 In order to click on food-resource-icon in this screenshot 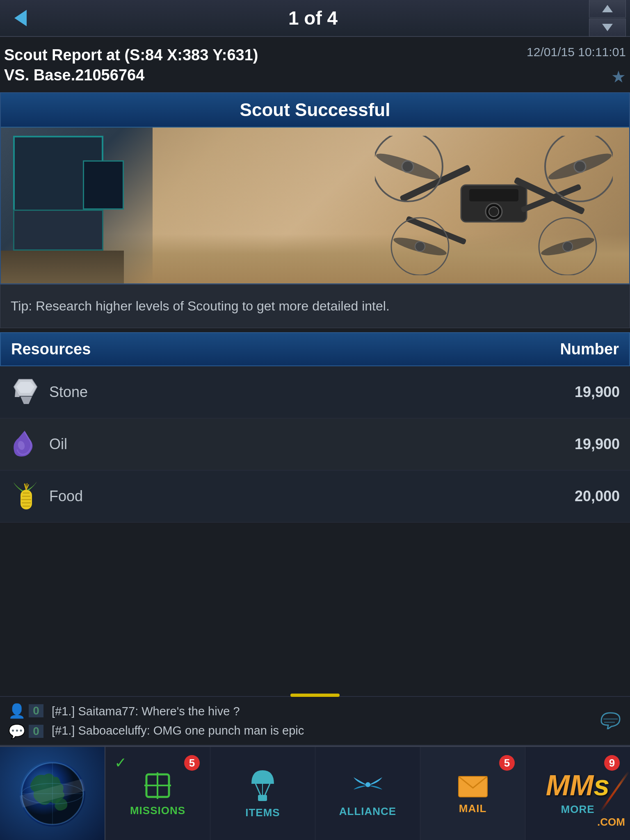, I will do `click(25, 496)`.